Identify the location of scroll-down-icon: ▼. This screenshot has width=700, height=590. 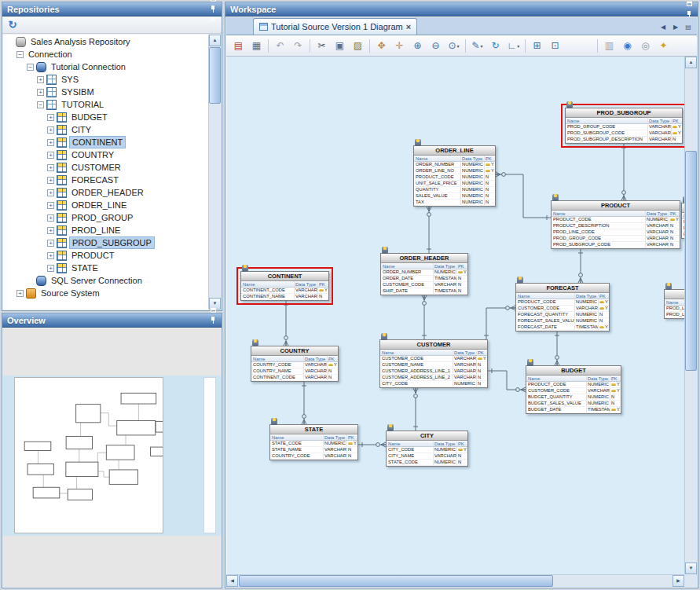
(691, 569).